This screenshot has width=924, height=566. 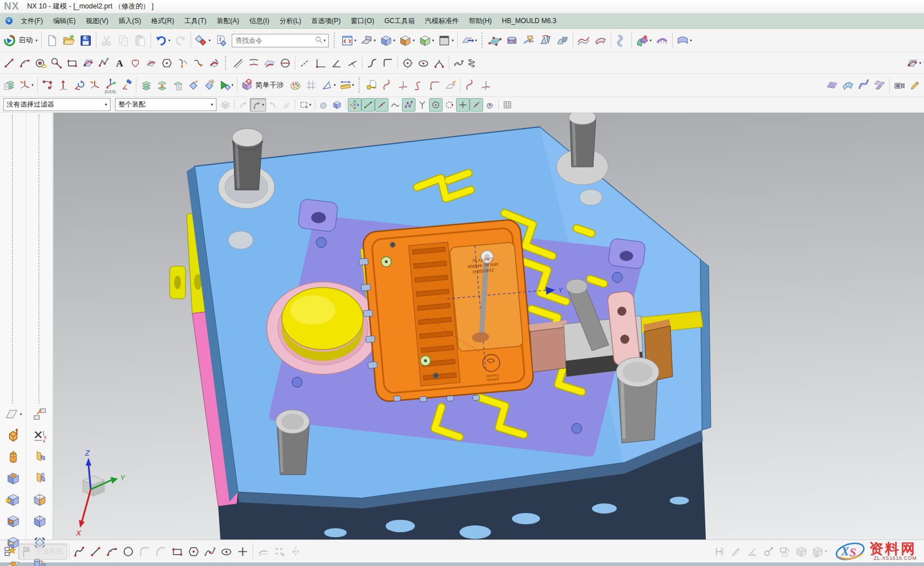 I want to click on bridge-blend-button, so click(x=387, y=85).